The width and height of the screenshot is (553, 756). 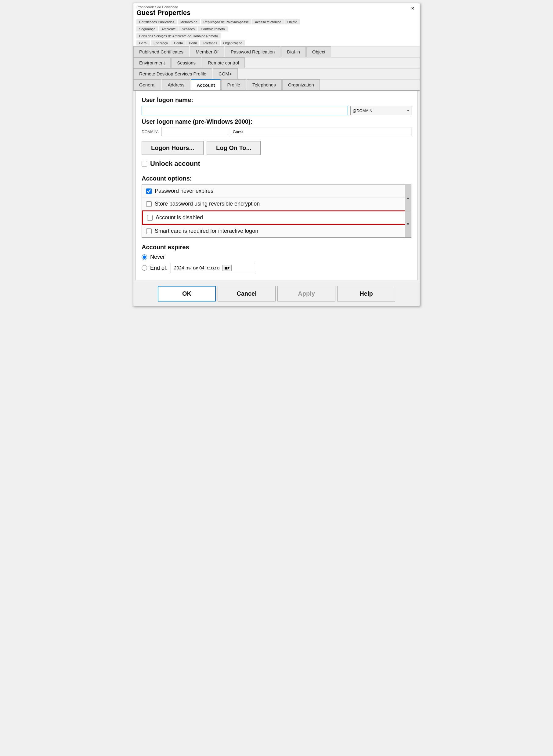 What do you see at coordinates (173, 148) in the screenshot?
I see `logon-hours-button: Logon Hours...` at bounding box center [173, 148].